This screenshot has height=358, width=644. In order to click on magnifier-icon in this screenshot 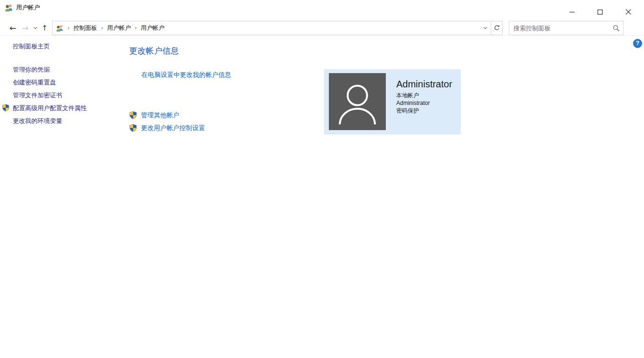, I will do `click(616, 28)`.